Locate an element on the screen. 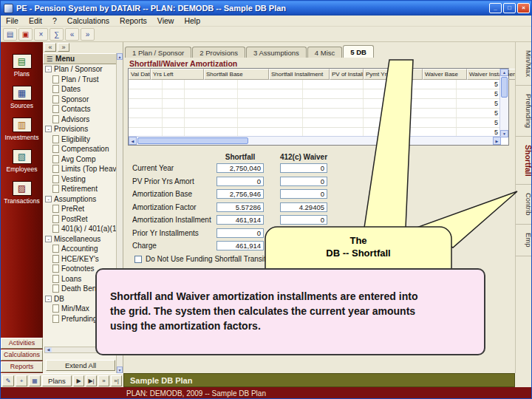 The image size is (532, 399). print-icon: ▣ is located at coordinates (25, 34).